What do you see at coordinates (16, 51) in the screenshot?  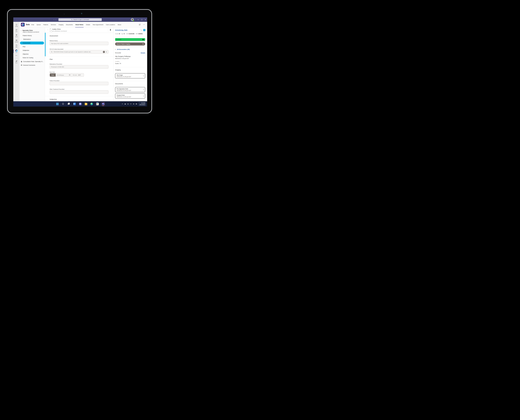 I see `solo-logo-icon` at bounding box center [16, 51].